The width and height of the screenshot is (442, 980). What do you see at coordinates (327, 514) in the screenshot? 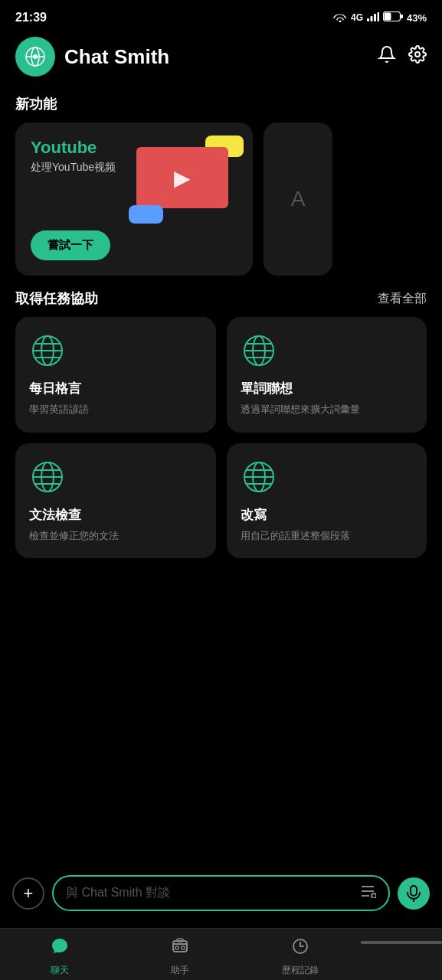
I see `task-name-3: 改寫` at bounding box center [327, 514].